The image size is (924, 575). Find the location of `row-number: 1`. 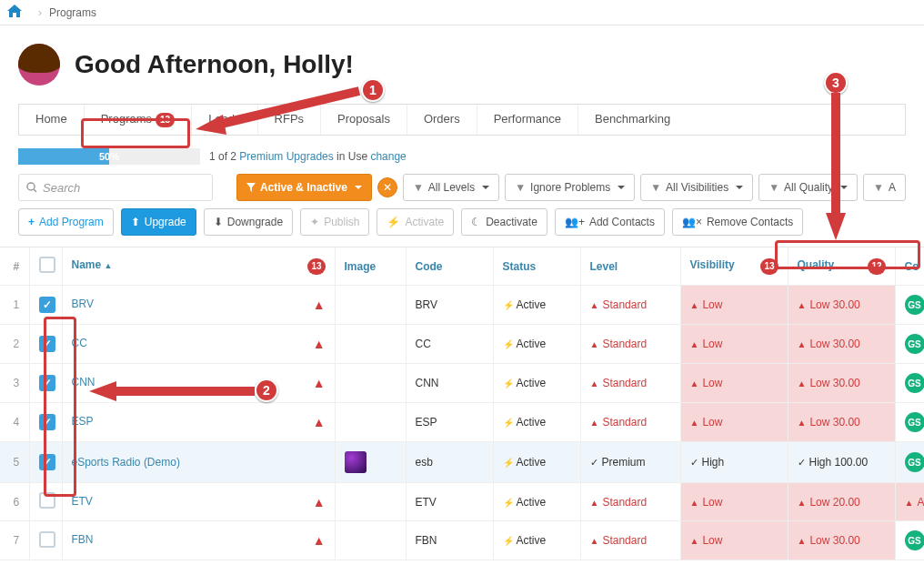

row-number: 1 is located at coordinates (15, 306).